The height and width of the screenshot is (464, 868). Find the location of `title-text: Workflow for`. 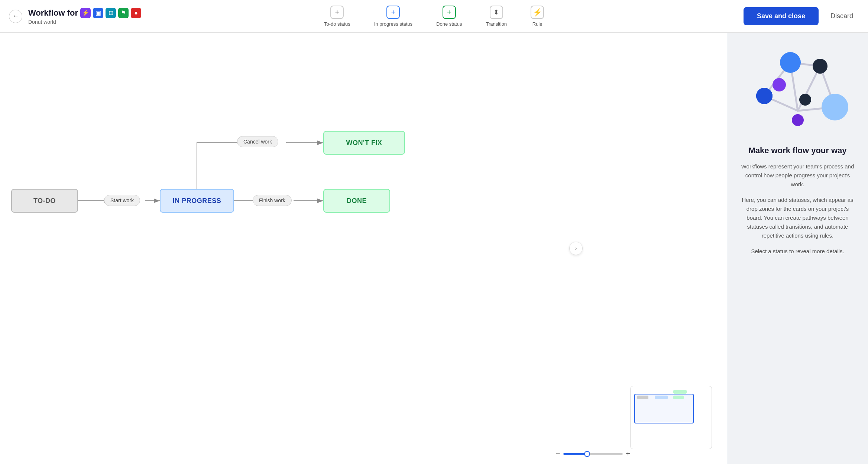

title-text: Workflow for is located at coordinates (53, 13).